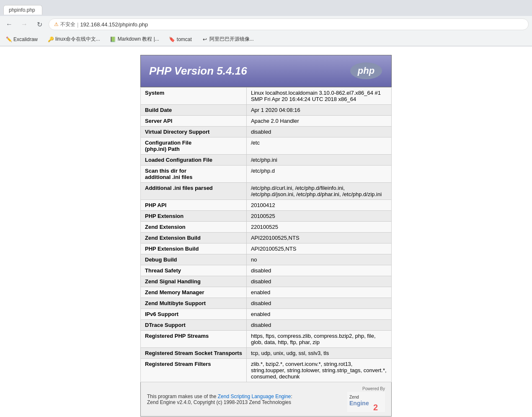 The height and width of the screenshot is (417, 532). I want to click on bookmark-excalidraw: ✏️ Excalidraw, so click(22, 39).